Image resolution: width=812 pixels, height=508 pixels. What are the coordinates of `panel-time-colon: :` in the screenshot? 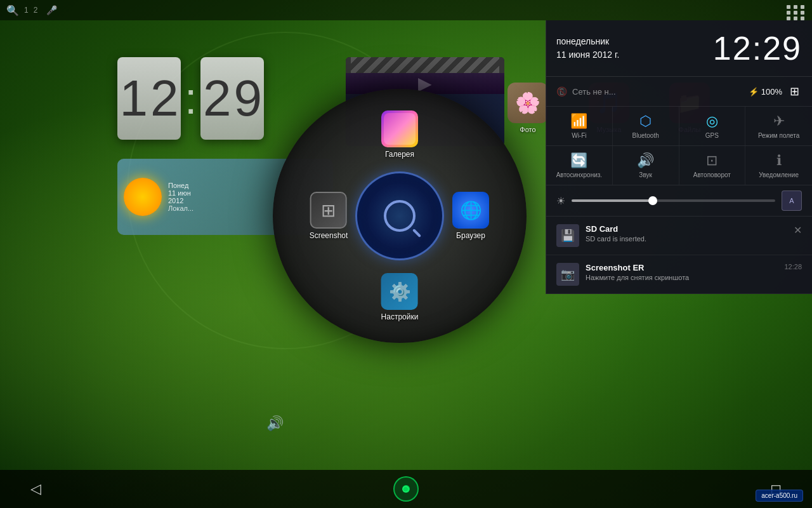 It's located at (757, 48).